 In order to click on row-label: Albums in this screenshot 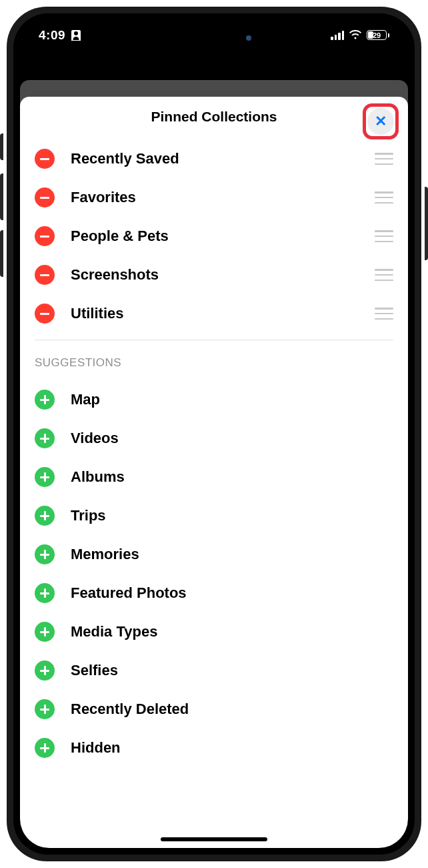, I will do `click(232, 477)`.